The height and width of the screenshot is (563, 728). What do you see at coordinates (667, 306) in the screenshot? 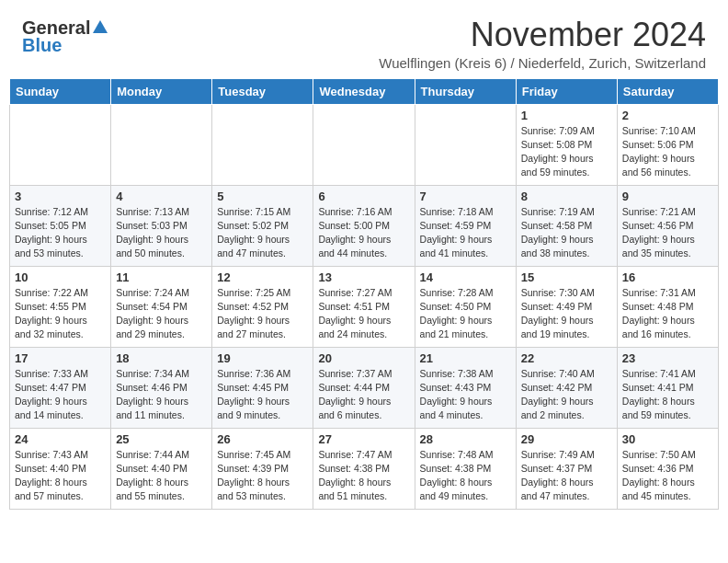
I see `calendar-cell: 16Sunrise: 7:31 AMSunset: 4:48 PMDayligh…` at bounding box center [667, 306].